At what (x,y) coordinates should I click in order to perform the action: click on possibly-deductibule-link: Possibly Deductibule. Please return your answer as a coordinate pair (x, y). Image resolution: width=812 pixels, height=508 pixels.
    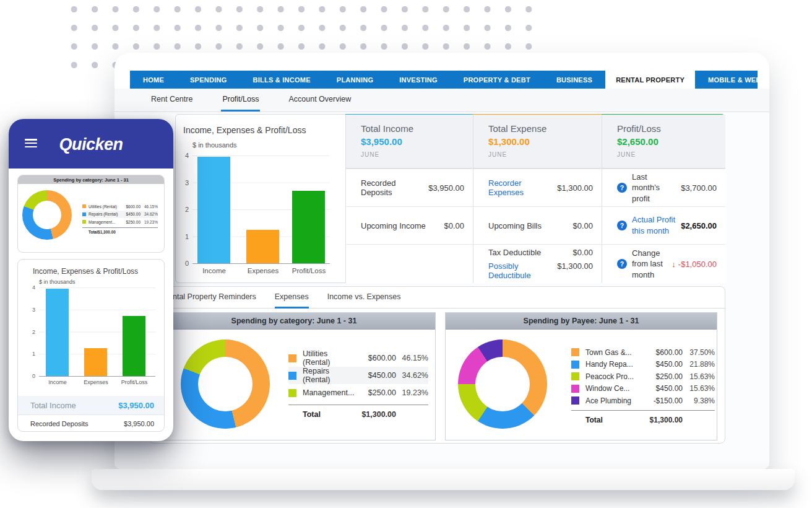
    Looking at the image, I should click on (522, 271).